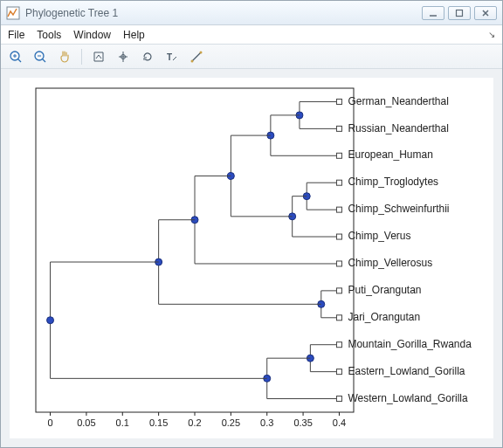 The width and height of the screenshot is (503, 448). Describe the element at coordinates (393, 182) in the screenshot. I see `leaf-label: Chimp_Troglodytes` at that location.